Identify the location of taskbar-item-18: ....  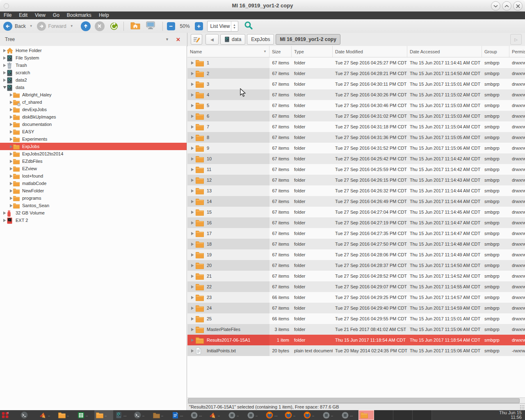
(349, 415).